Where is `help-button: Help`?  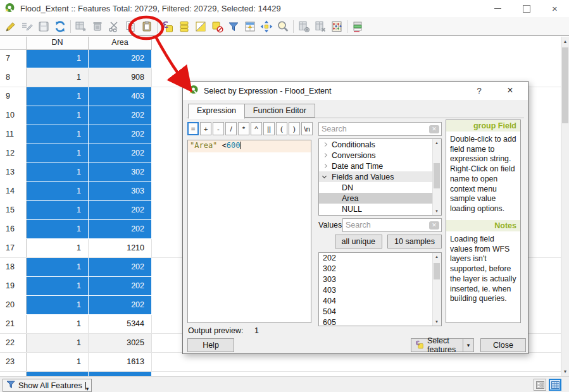 help-button: Help is located at coordinates (211, 345).